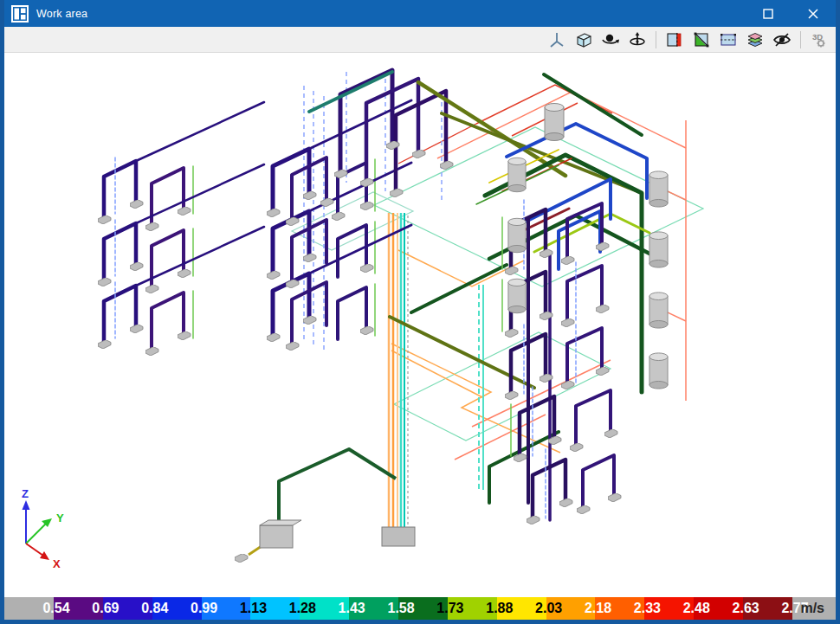 The height and width of the screenshot is (624, 840). Describe the element at coordinates (746, 608) in the screenshot. I see `legend-label: 2.63` at that location.